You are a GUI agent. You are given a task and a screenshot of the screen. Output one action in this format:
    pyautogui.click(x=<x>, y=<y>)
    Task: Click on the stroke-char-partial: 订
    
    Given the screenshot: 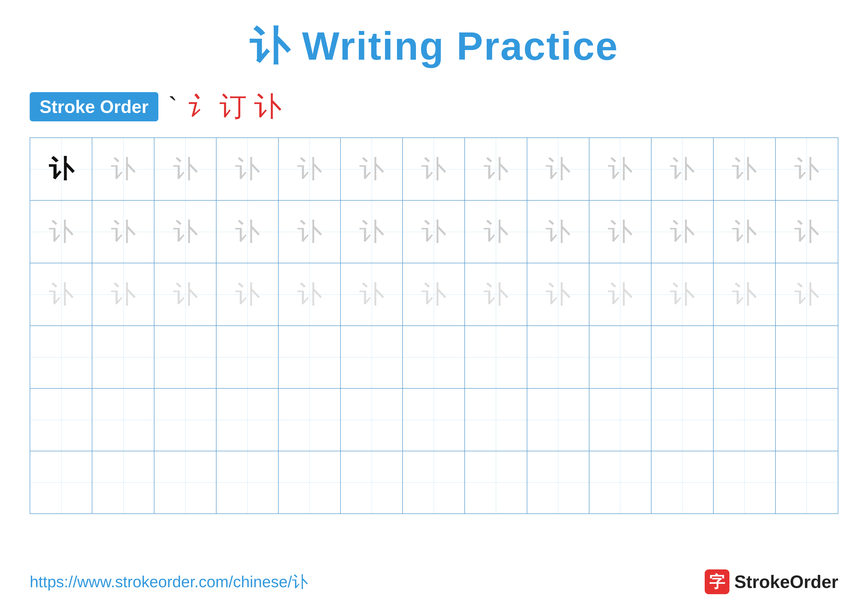 What is the action you would take?
    pyautogui.click(x=233, y=107)
    